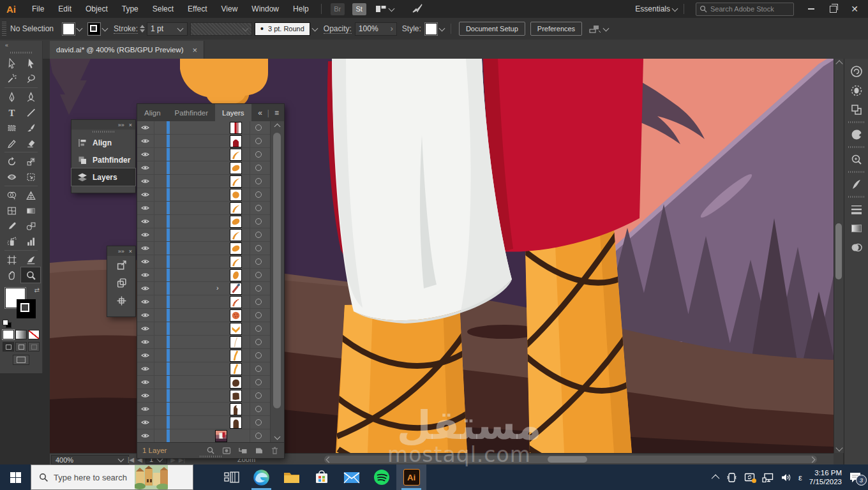 The height and width of the screenshot is (490, 868). I want to click on menu-item-file: File, so click(38, 9).